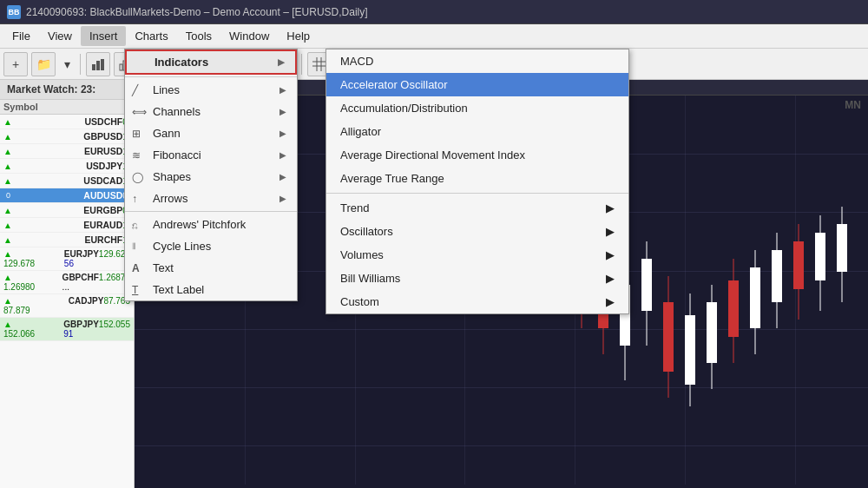 The width and height of the screenshot is (868, 488). I want to click on mw-row-eurchf: ▲ EURCHF 1., so click(67, 240).